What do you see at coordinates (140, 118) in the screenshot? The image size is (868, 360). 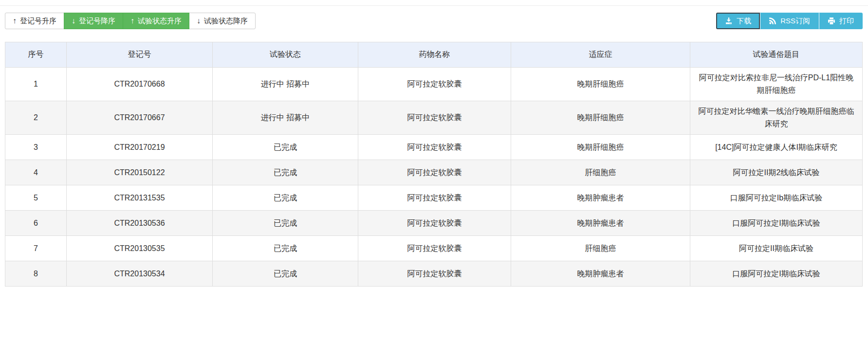 I see `cell-registration-no: CTR20170667` at bounding box center [140, 118].